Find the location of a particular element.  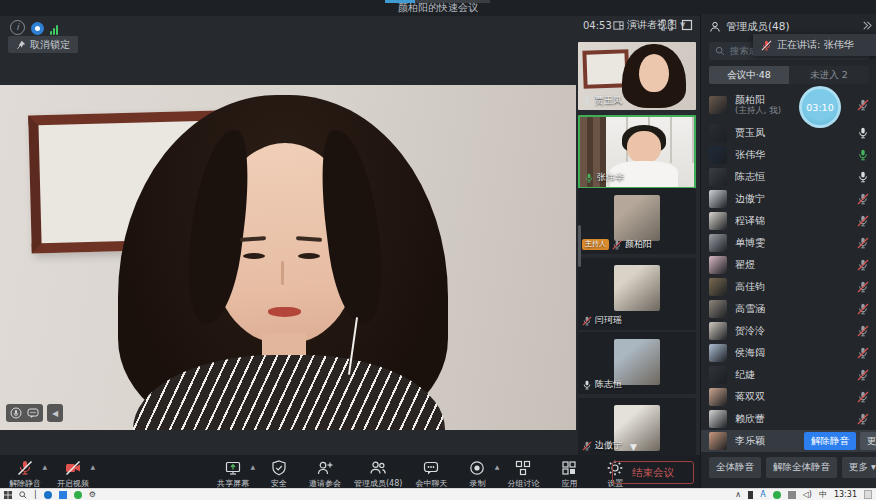

language-indicator: 中 is located at coordinates (823, 495).